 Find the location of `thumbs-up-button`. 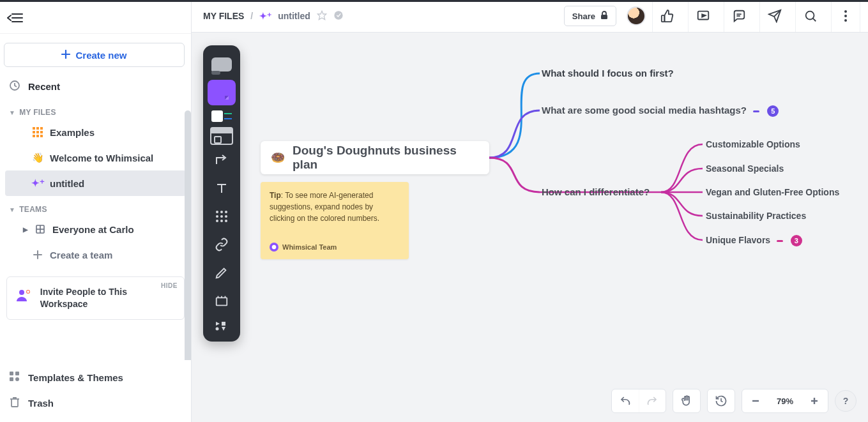

thumbs-up-button is located at coordinates (667, 16).